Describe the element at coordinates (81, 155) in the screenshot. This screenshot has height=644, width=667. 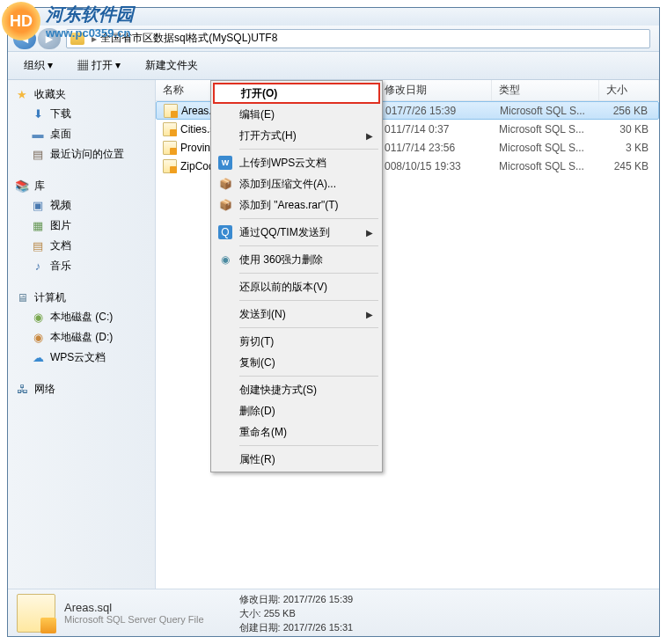
I see `sidebar-recent: ▤最近访问的位置` at that location.